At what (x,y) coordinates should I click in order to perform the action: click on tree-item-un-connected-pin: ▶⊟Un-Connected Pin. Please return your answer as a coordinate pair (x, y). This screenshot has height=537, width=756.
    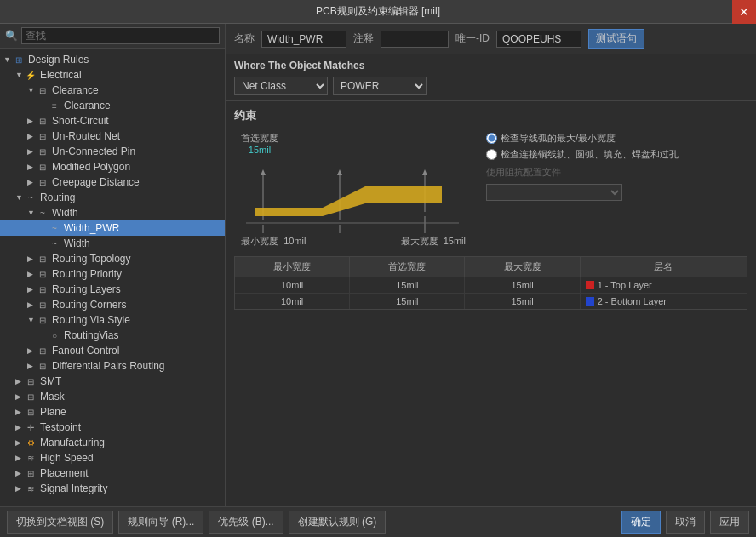
    Looking at the image, I should click on (112, 151).